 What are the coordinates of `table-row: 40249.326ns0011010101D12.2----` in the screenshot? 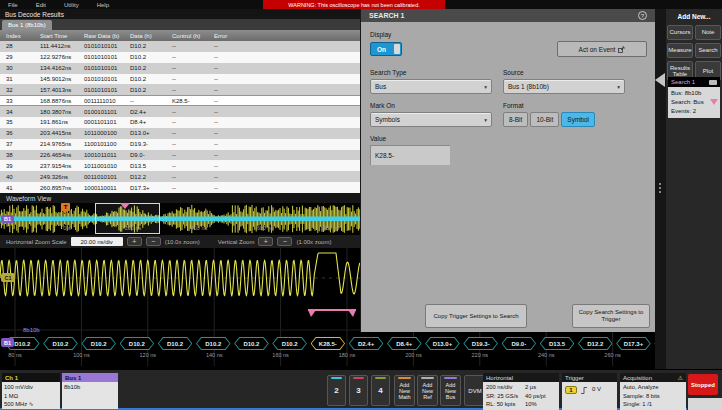 It's located at (180, 176).